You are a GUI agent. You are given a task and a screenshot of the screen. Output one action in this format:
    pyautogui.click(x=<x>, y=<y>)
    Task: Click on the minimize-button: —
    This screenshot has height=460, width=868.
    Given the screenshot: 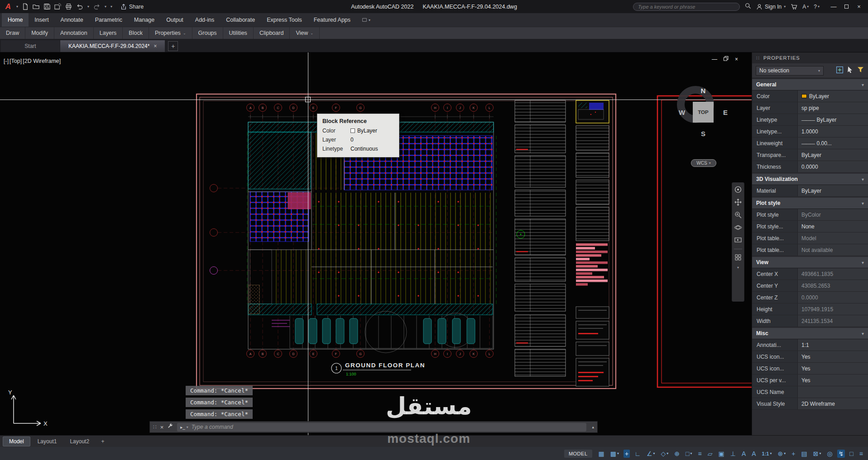 What is the action you would take?
    pyautogui.click(x=834, y=7)
    